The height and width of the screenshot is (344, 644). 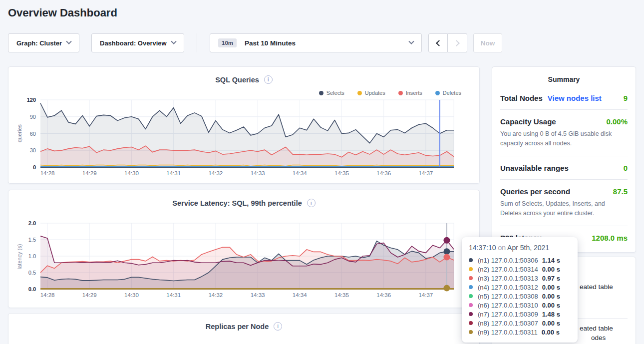 I want to click on summary-description: You are using 0 B of 4.5 GiB usable disk…, so click(x=564, y=139).